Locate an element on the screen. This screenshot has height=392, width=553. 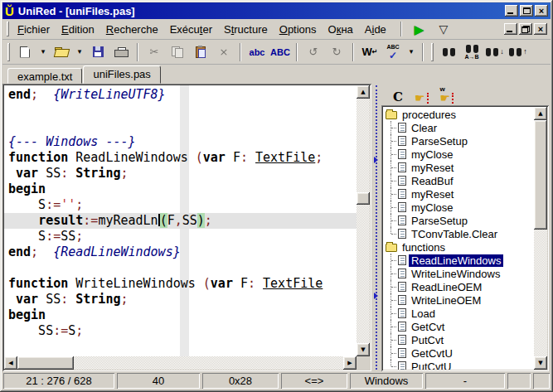
minimize-button is located at coordinates (512, 11).